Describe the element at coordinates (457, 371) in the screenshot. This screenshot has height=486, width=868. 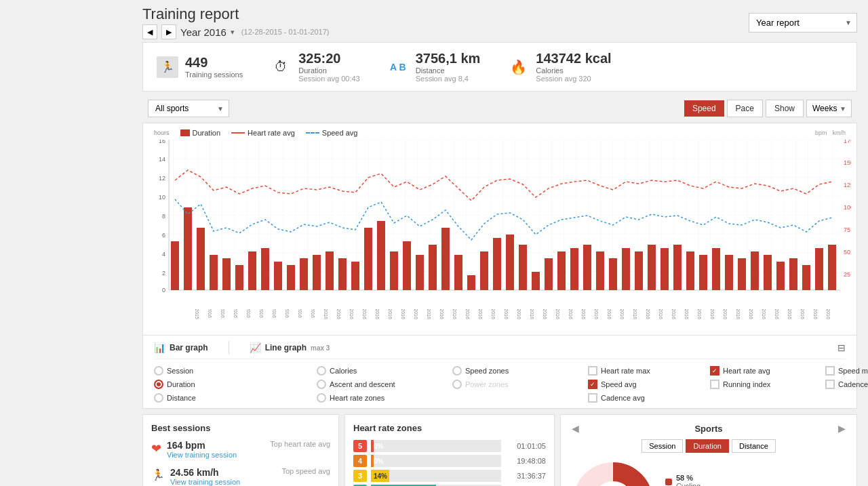
I see `radio-speed-zones` at that location.